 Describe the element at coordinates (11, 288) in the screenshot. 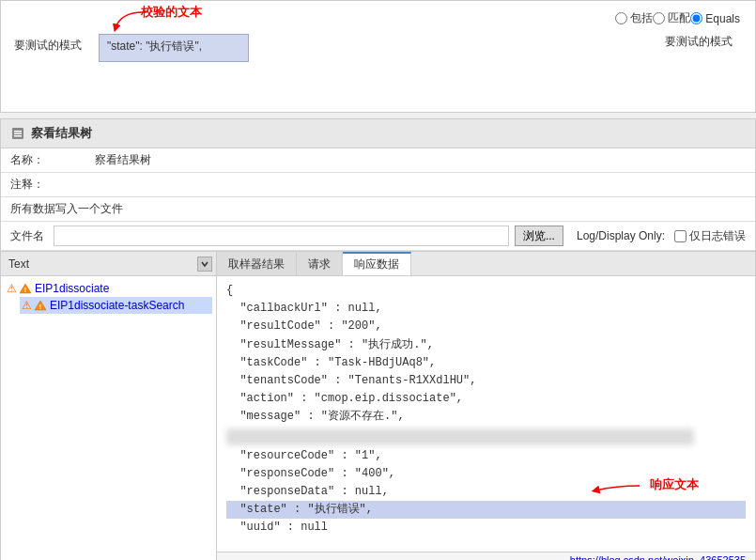

I see `warn-icon-1: ⚠` at that location.